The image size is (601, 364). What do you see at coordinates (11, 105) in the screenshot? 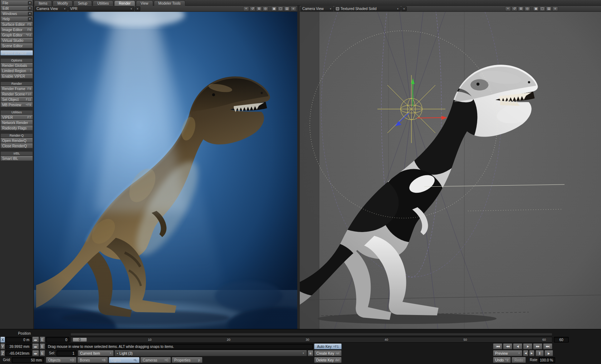
I see `sidebar-item-label: MB Preview` at bounding box center [11, 105].